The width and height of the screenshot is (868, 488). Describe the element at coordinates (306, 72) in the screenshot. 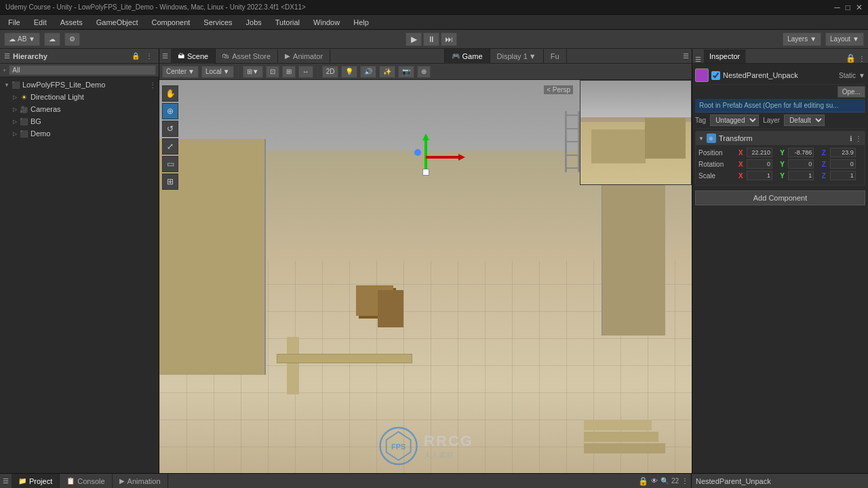

I see `move-tool: ↔` at that location.